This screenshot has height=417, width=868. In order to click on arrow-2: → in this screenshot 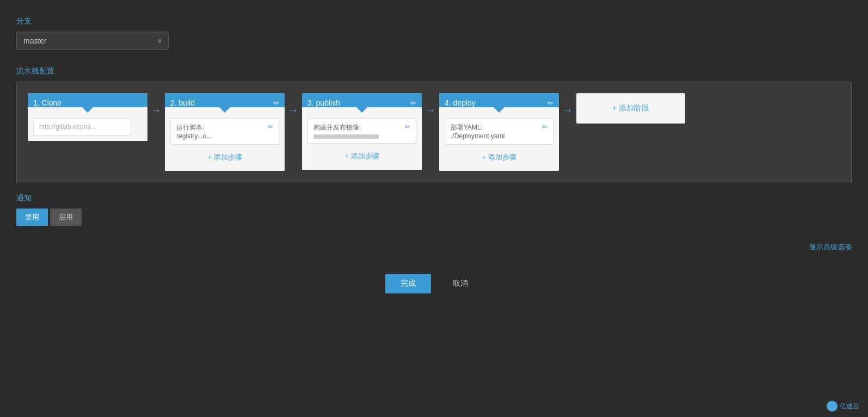, I will do `click(293, 110)`.